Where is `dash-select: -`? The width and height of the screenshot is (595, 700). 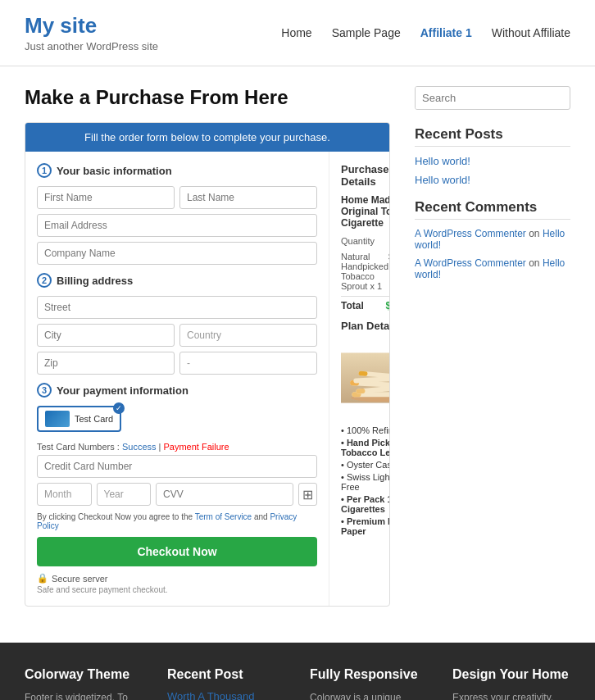
dash-select: - is located at coordinates (248, 363).